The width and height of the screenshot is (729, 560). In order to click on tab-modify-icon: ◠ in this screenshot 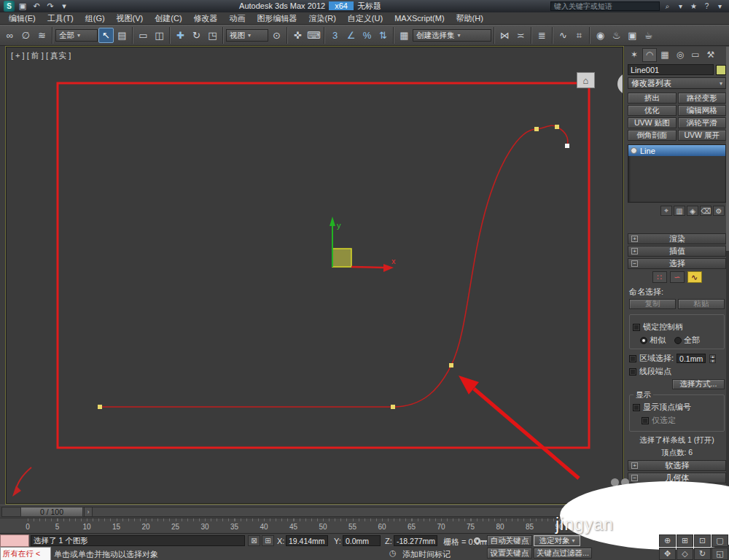, I will do `click(650, 55)`.